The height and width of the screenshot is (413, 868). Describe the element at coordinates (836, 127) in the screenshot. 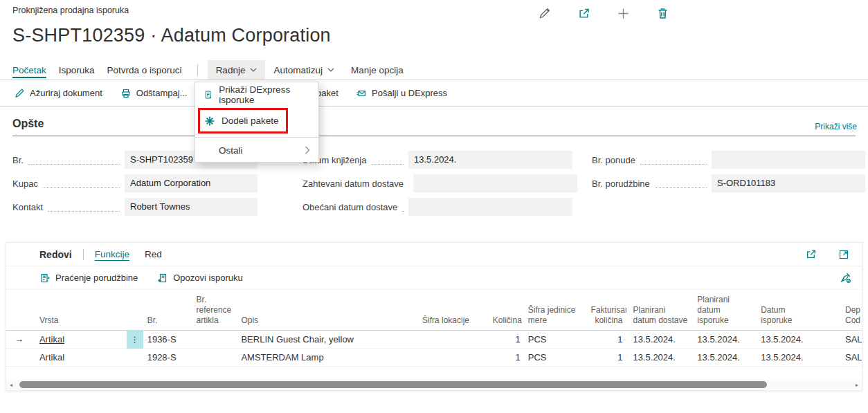

I see `prikazi-vise-link: Prikaži više` at that location.